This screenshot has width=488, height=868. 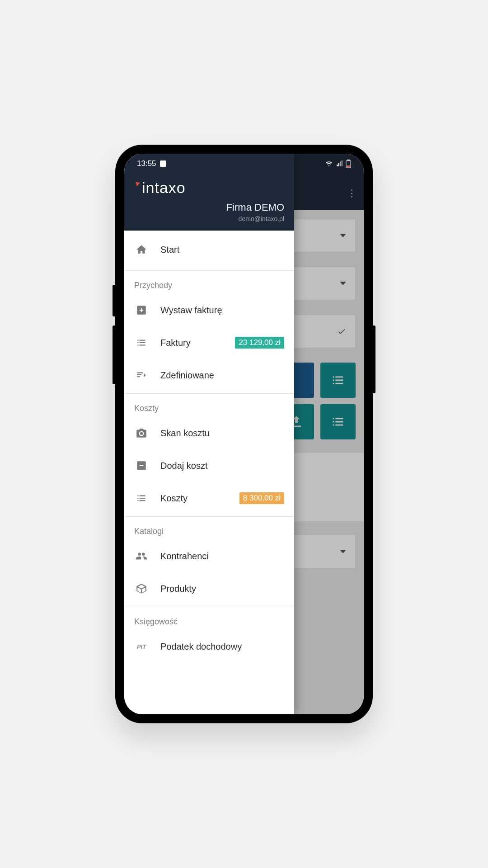 What do you see at coordinates (141, 433) in the screenshot?
I see `camera-icon` at bounding box center [141, 433].